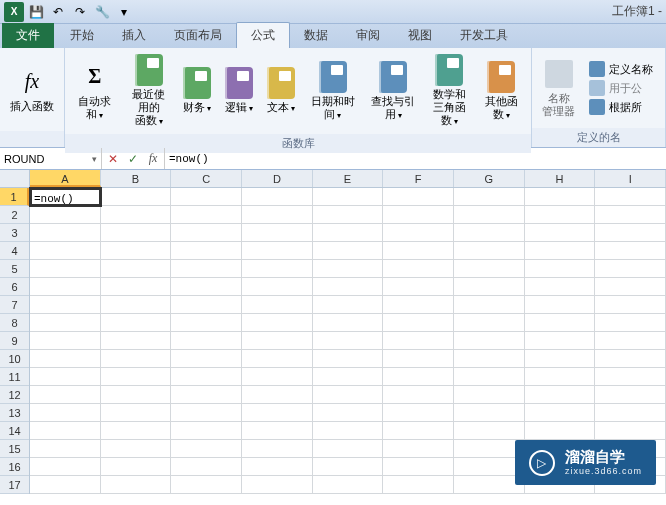 This screenshot has height=505, width=666. Describe the element at coordinates (82, 36) in the screenshot. I see `tab-home: 开始` at that location.